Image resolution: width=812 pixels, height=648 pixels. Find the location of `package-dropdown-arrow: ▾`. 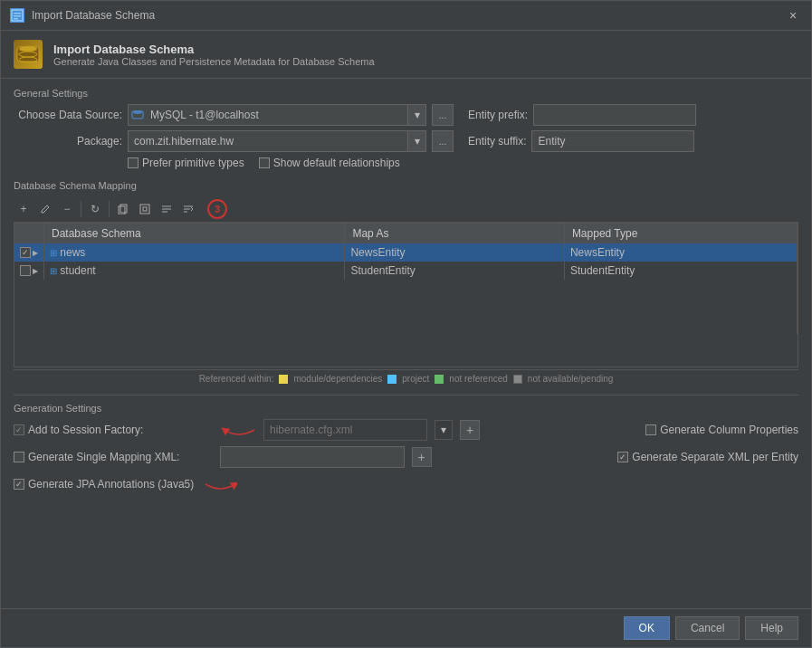

package-dropdown-arrow: ▾ is located at coordinates (416, 141).